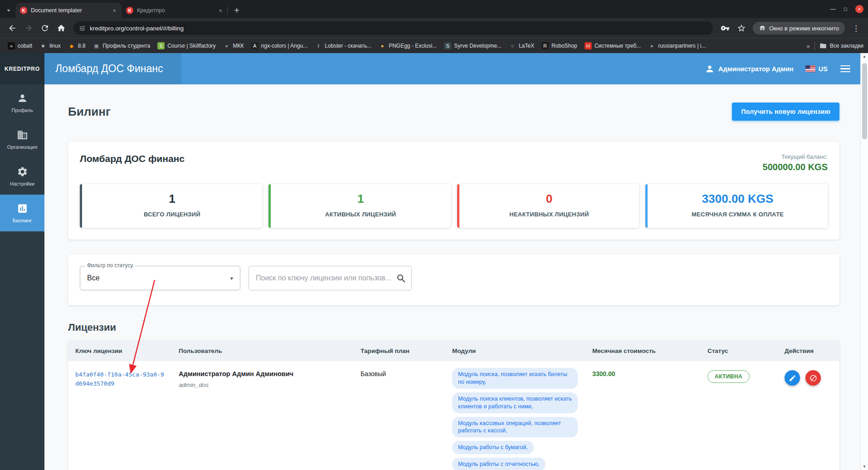  What do you see at coordinates (478, 46) in the screenshot?
I see `bookmark-label: Syrve Developme...` at bounding box center [478, 46].